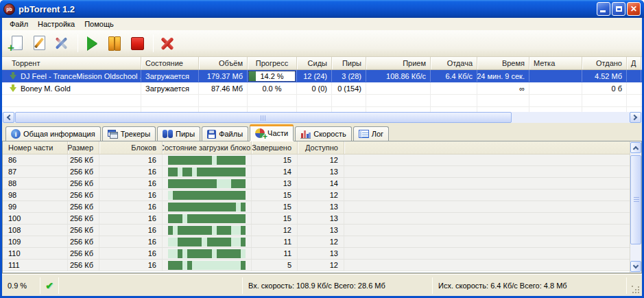 This screenshot has height=298, width=644. I want to click on close-button: ✕, so click(634, 9).